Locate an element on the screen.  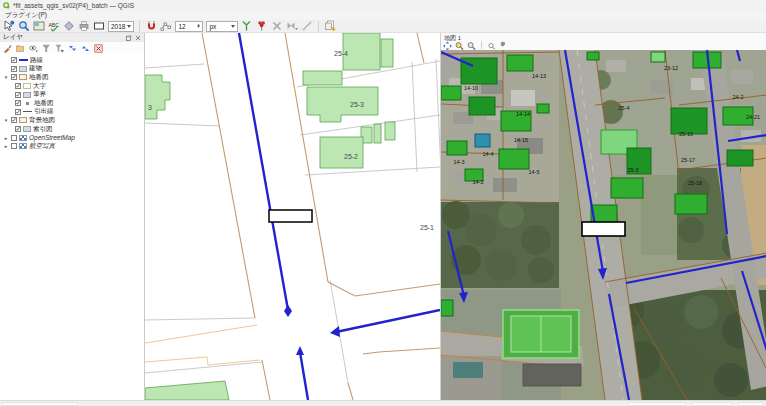
expand-all-icon is located at coordinates (72, 48).